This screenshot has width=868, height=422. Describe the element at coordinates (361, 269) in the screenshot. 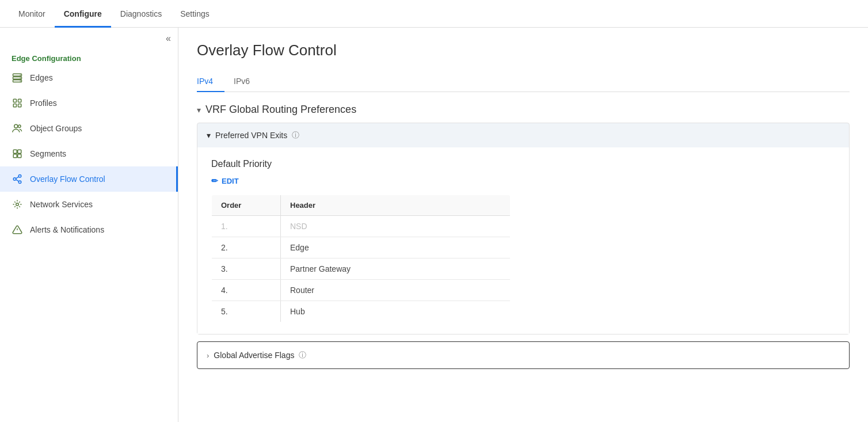

I see `table-row: 3.Partner Gateway` at that location.